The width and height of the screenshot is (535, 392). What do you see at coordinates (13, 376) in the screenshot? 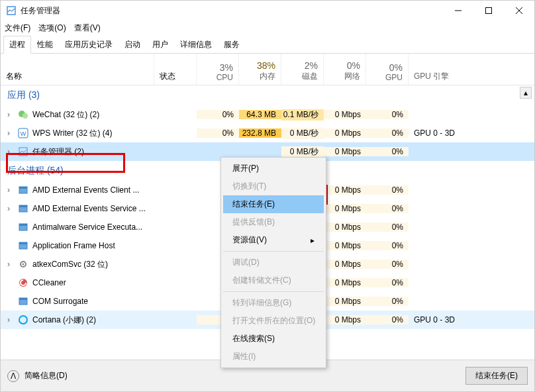
I see `chevron-up-icon: ᐱ` at bounding box center [13, 376].